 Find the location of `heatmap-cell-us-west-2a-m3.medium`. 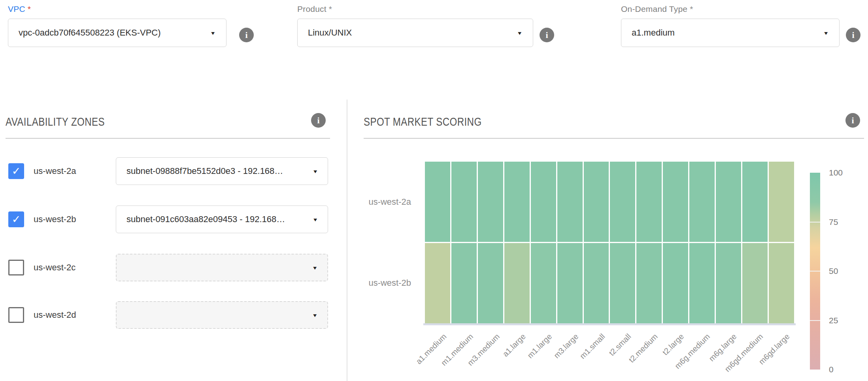

heatmap-cell-us-west-2a-m3.medium is located at coordinates (491, 202).